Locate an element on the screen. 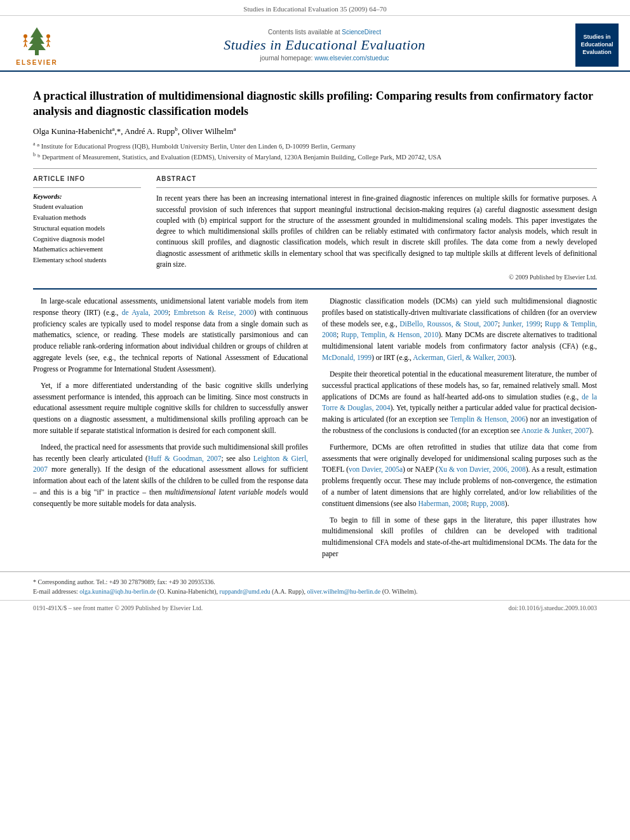 The width and height of the screenshot is (630, 840). elsevier-wordmark: ELSEVIER is located at coordinates (37, 62).